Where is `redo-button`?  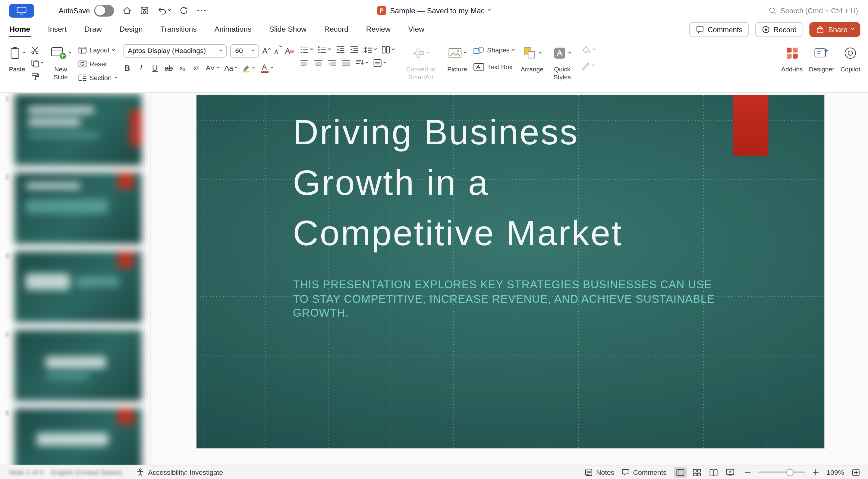 redo-button is located at coordinates (183, 10).